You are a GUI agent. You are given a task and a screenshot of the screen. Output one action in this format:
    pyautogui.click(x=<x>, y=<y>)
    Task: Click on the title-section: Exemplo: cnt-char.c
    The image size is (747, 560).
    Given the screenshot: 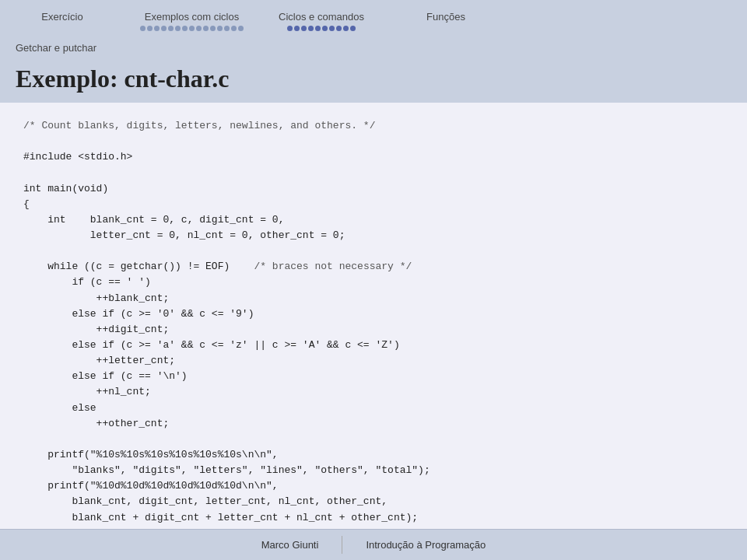 What is the action you would take?
    pyautogui.click(x=374, y=81)
    